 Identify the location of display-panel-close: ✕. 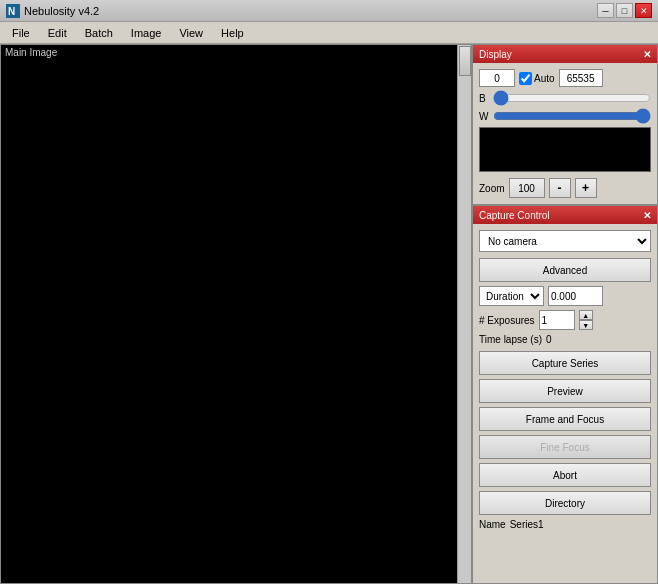
(647, 54).